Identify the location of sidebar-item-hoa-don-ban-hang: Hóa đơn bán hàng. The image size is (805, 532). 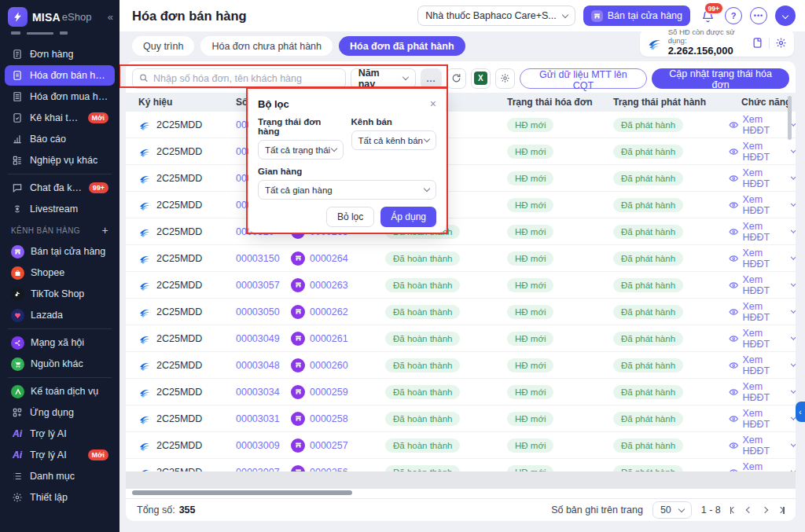
(60, 75).